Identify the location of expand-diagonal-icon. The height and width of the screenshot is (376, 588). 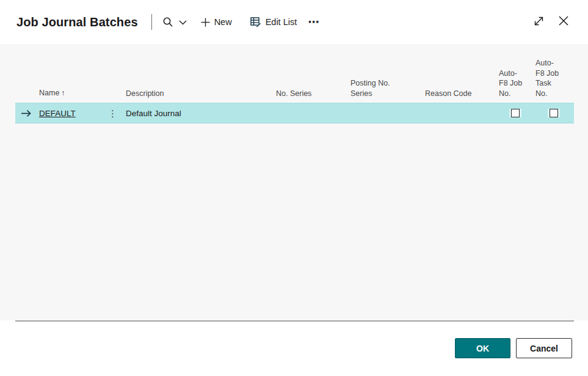
(539, 22).